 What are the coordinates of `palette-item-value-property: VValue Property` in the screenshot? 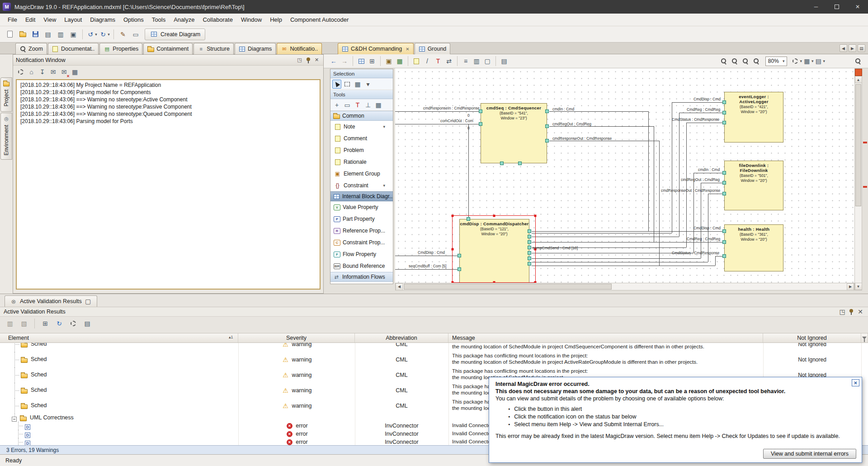 It's located at (362, 207).